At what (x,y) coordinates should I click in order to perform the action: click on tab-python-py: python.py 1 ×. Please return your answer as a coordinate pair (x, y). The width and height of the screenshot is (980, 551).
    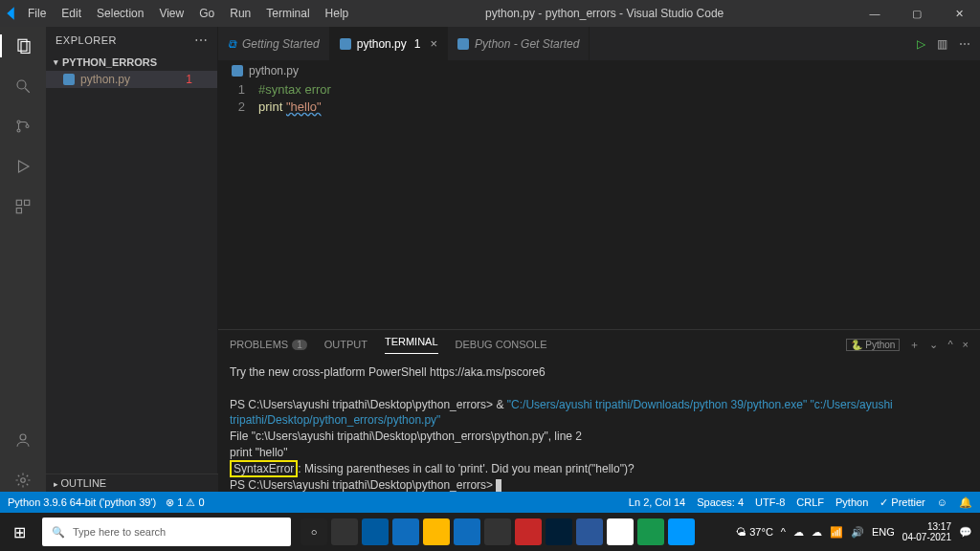
    Looking at the image, I should click on (389, 44).